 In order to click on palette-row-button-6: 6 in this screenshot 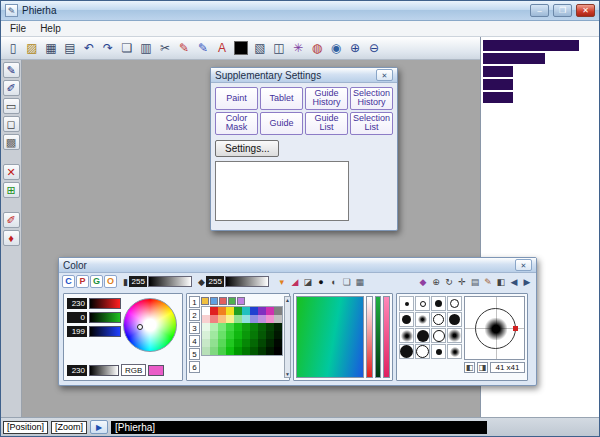, I will do `click(194, 367)`.